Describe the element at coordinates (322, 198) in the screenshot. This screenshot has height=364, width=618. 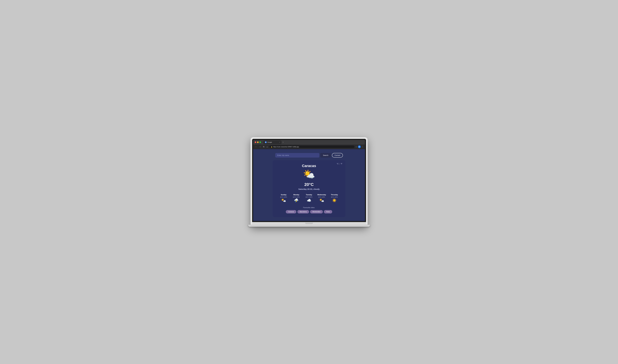
I see `forecast-wednesday: Wednesday 21°C | 23°C ☀️ ☁️` at that location.